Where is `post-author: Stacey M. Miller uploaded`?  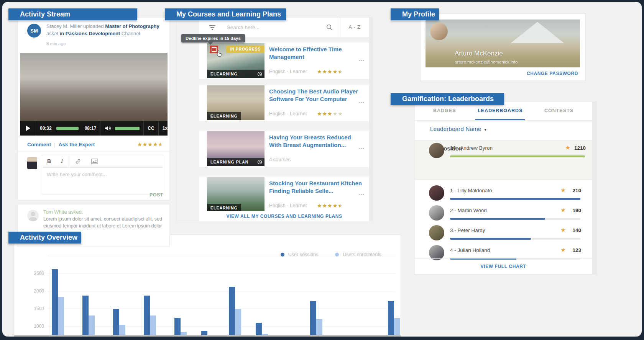 post-author: Stacey M. Miller uploaded is located at coordinates (75, 26).